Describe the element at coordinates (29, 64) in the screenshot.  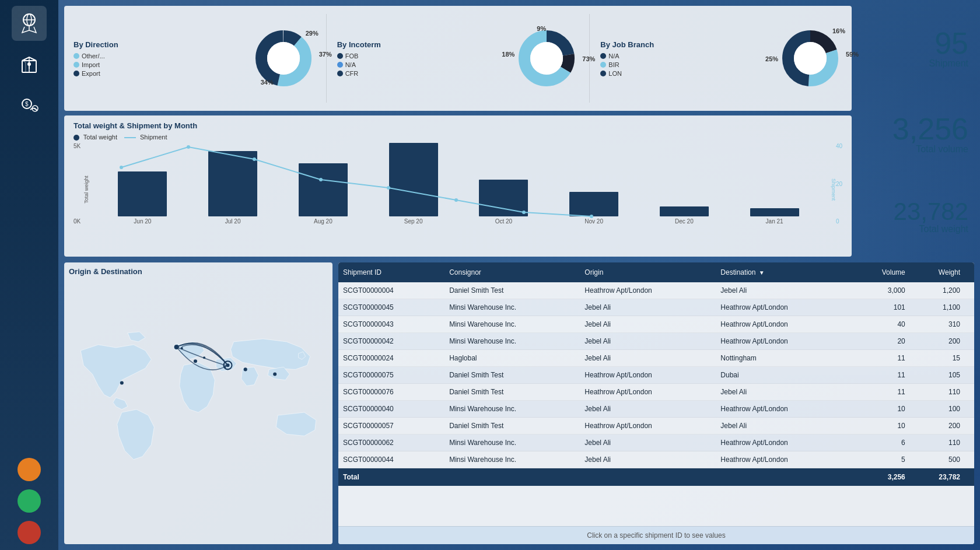
I see `sidebar-box-icon` at that location.